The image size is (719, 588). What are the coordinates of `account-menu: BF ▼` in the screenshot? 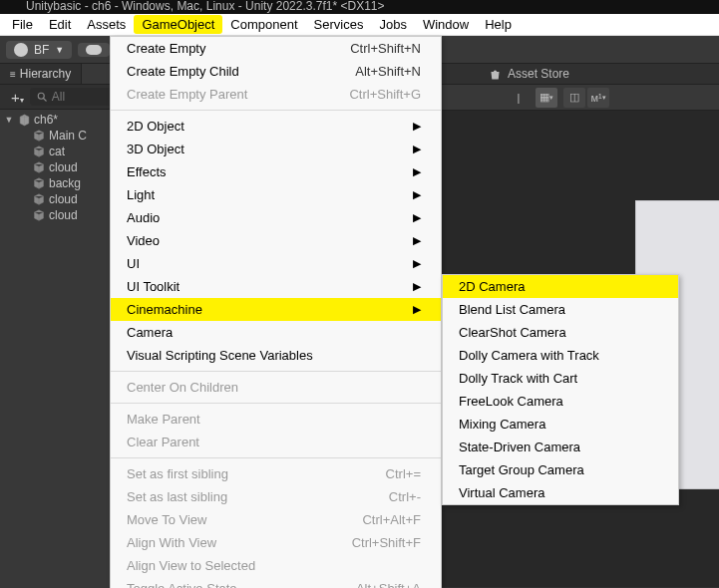 It's located at (39, 50).